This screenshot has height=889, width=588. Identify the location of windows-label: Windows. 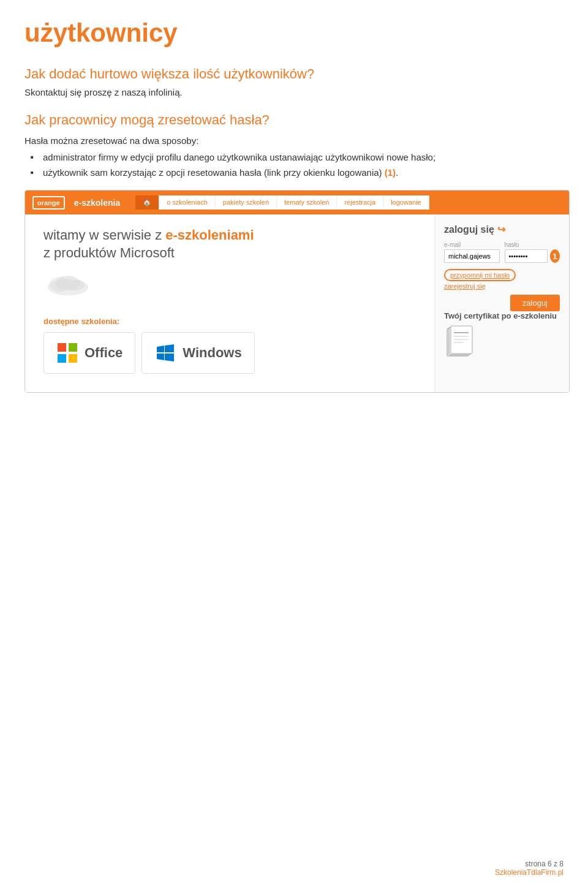
(212, 353).